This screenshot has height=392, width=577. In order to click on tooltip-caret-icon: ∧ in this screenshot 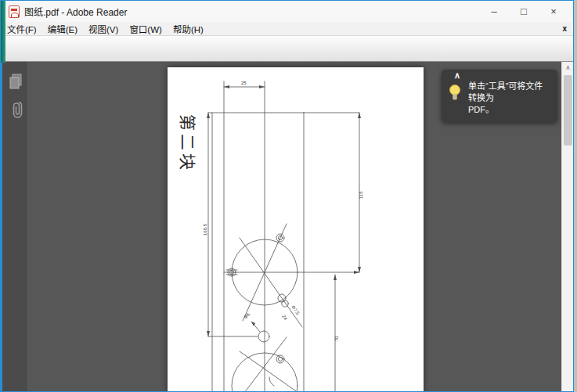, I will do `click(457, 75)`.